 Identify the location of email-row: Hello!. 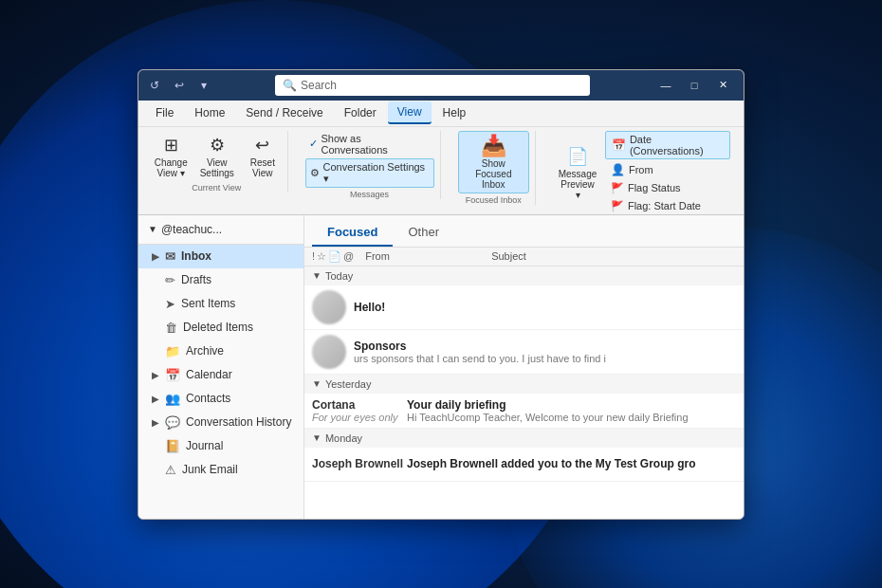
(524, 307).